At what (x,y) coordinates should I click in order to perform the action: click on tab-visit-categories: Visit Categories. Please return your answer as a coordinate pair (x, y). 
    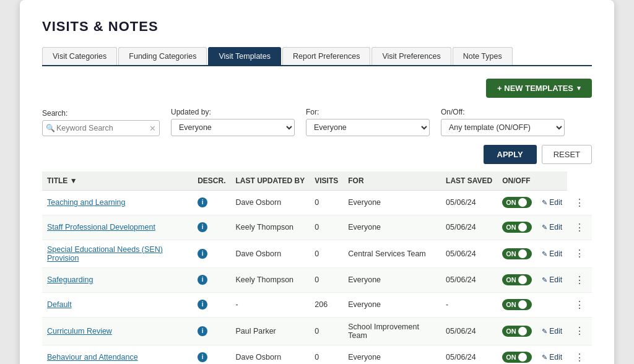
    Looking at the image, I should click on (79, 56).